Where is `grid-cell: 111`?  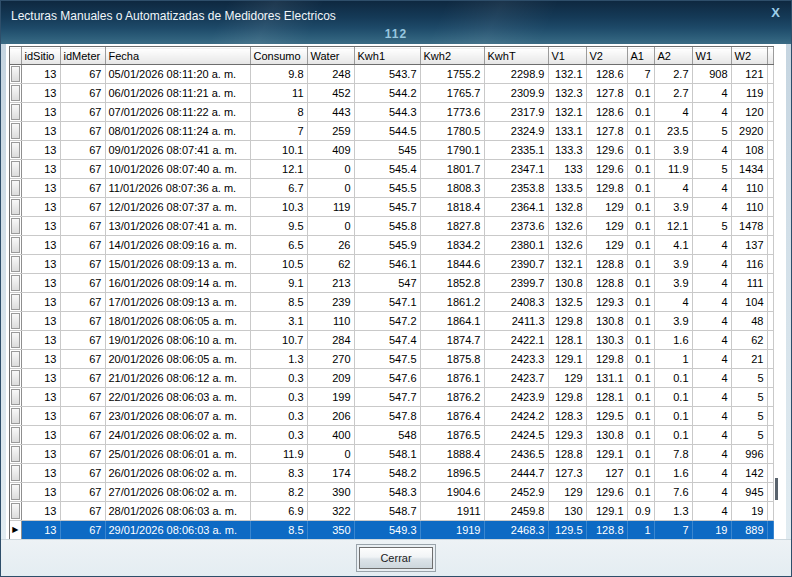 grid-cell: 111 is located at coordinates (749, 284).